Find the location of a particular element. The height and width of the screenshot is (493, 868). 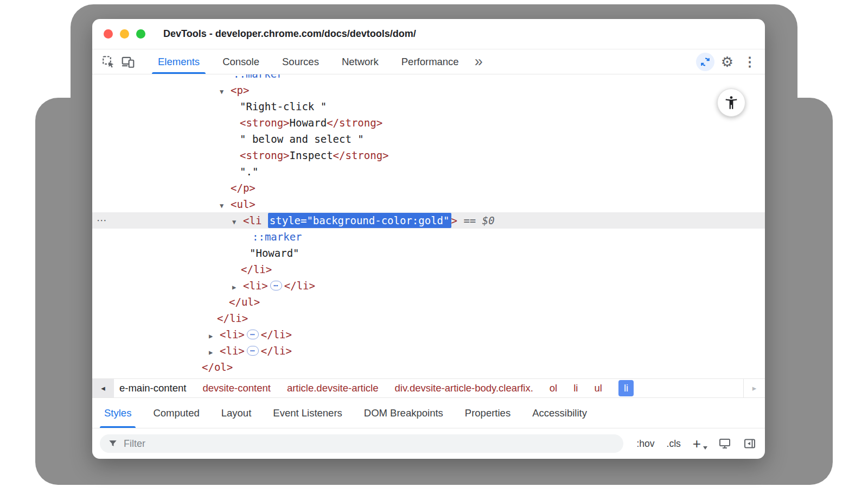

more-tabs-icon: » is located at coordinates (478, 62).